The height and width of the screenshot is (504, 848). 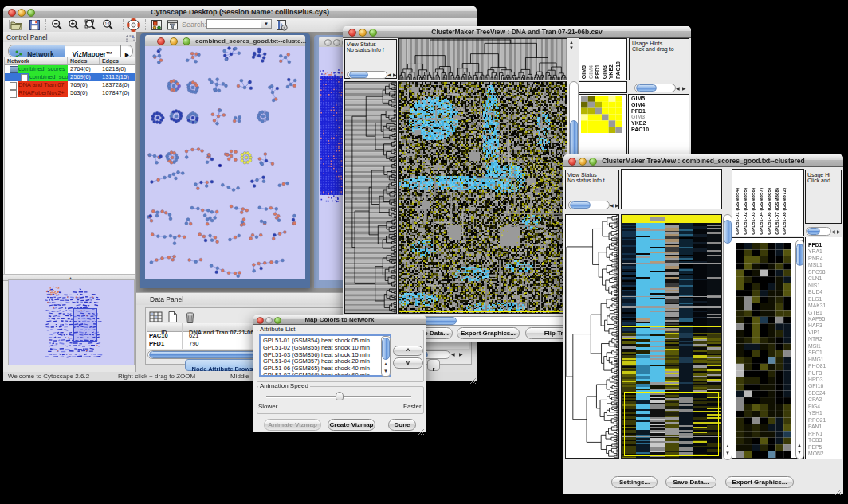 What do you see at coordinates (386, 357) in the screenshot?
I see `attribute-list-vscrollbar: ▲ ▼` at bounding box center [386, 357].